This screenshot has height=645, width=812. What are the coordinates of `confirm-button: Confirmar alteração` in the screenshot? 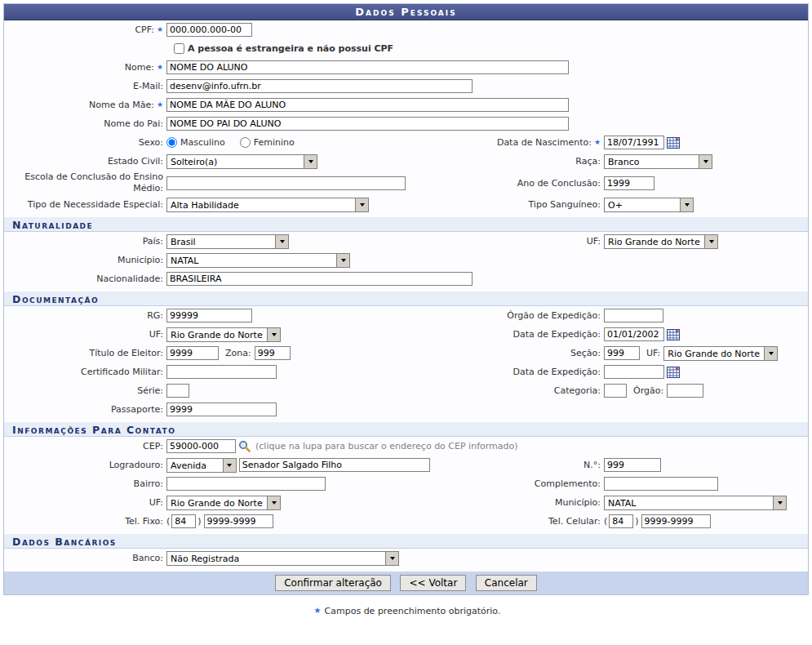 It's located at (333, 583).